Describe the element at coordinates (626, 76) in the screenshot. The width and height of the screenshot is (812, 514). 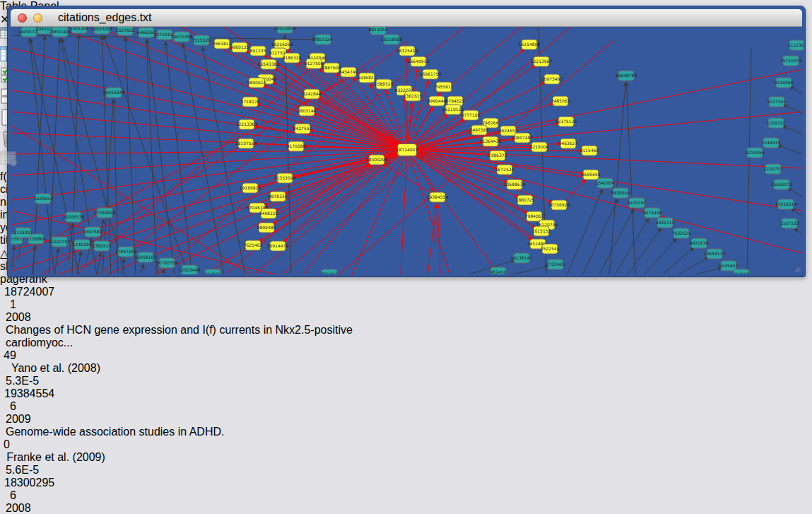
I see `graph-node: 16648784` at that location.